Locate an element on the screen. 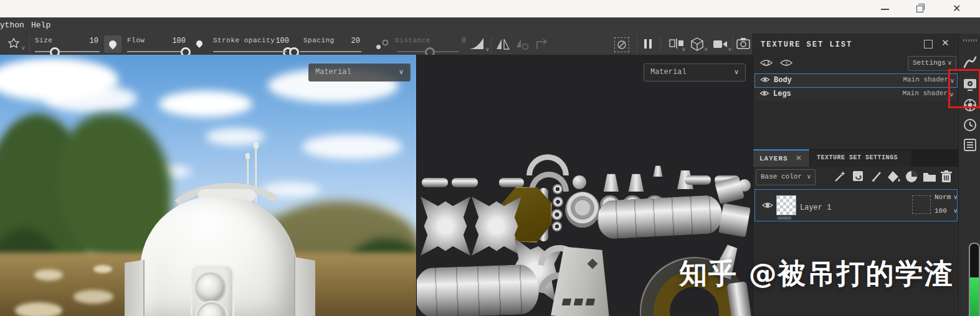  channel-dropdown-label: Base color is located at coordinates (781, 177).